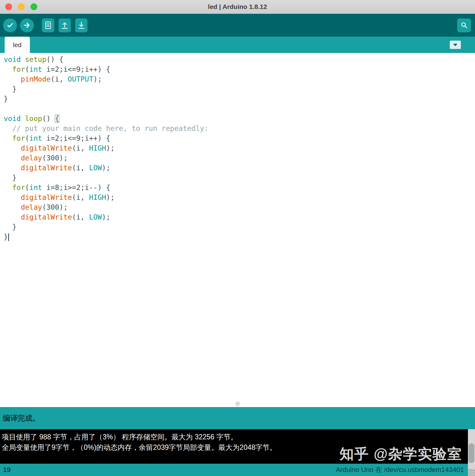  What do you see at coordinates (238, 25) in the screenshot?
I see `toolbar` at bounding box center [238, 25].